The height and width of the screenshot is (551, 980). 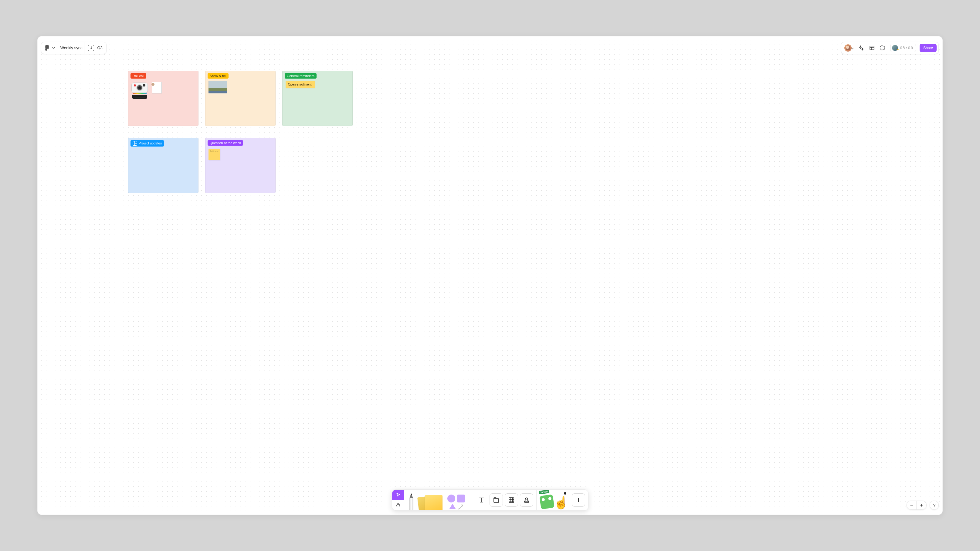 What do you see at coordinates (301, 76) in the screenshot?
I see `section-label: General reminders` at bounding box center [301, 76].